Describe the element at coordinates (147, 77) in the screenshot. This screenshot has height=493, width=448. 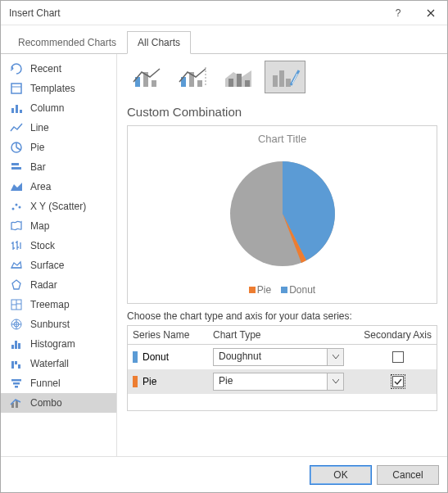
I see `combo-subtype-clustered-line` at that location.